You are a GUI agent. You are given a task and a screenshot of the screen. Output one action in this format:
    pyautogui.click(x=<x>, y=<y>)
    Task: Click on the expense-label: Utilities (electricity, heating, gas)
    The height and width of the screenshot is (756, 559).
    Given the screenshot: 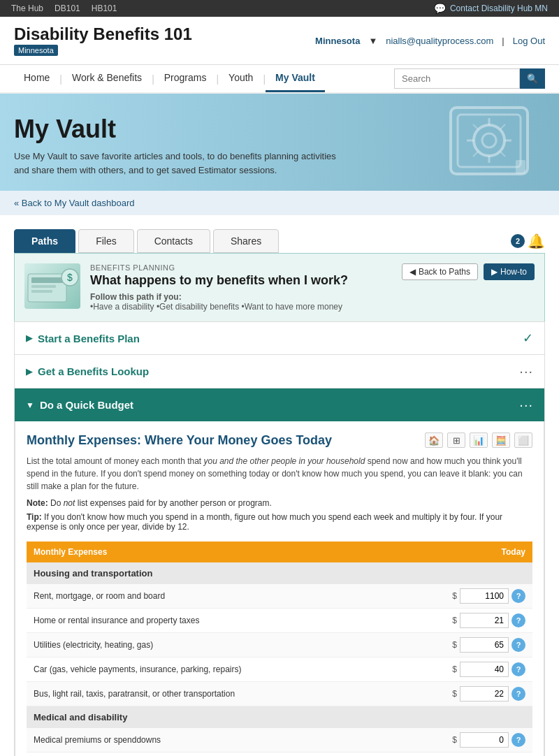 What is the action you would take?
    pyautogui.click(x=208, y=646)
    